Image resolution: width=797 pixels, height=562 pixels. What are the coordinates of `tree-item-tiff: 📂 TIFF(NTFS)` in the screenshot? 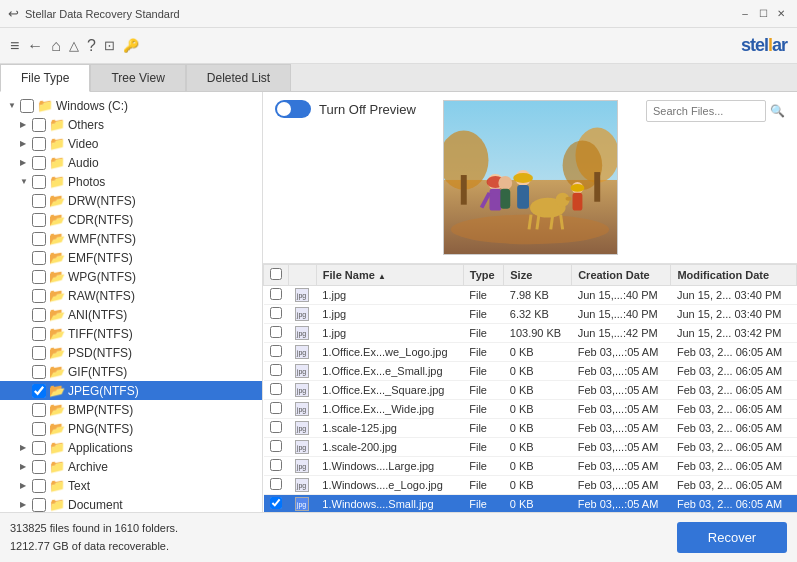 It's located at (131, 334).